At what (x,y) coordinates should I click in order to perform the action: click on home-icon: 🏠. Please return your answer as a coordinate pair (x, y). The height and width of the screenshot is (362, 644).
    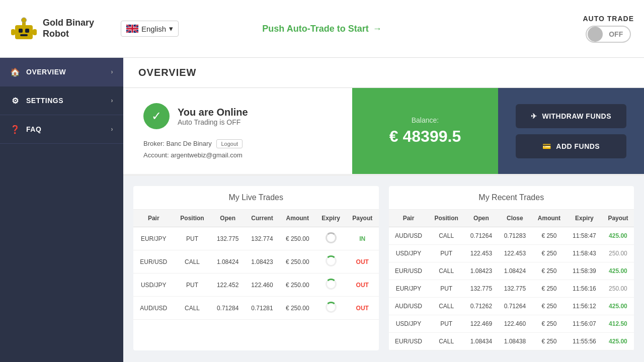
    Looking at the image, I should click on (15, 72).